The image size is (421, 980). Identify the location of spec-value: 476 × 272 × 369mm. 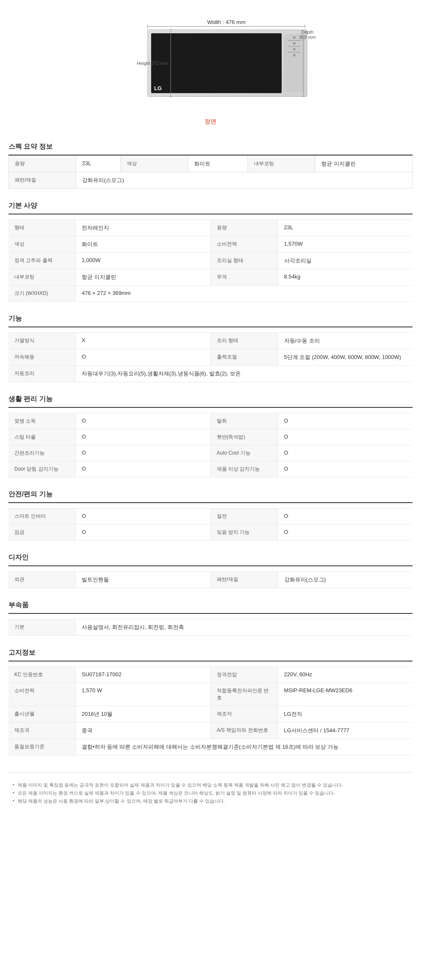
(244, 293).